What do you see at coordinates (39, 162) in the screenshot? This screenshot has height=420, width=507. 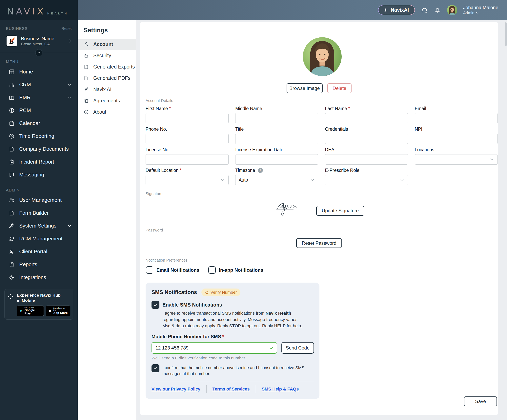 I see `sidebar-item-incident-report: Incident Report` at bounding box center [39, 162].